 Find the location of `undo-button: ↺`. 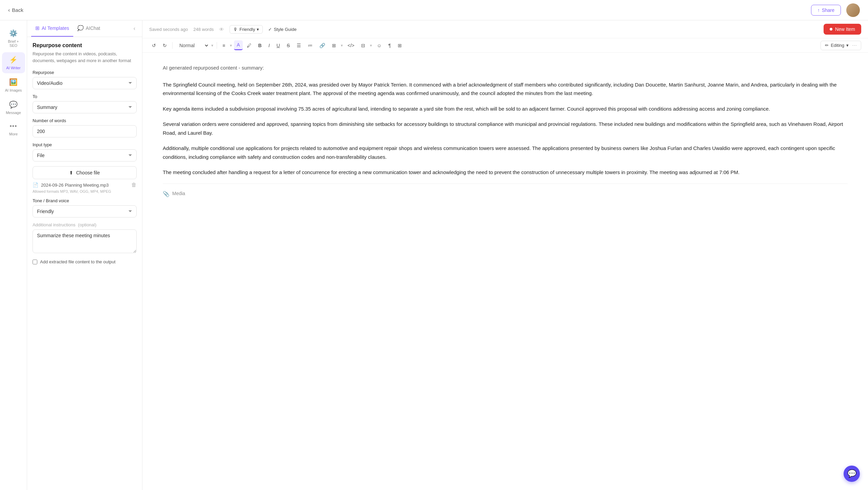

undo-button: ↺ is located at coordinates (154, 45).